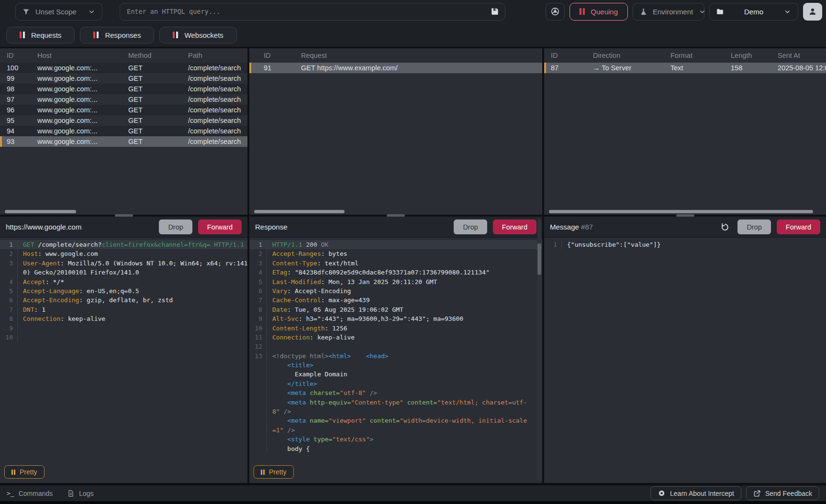 The height and width of the screenshot is (504, 826). I want to click on table-row: 94www.google.com:...GET/complete/search, so click(123, 131).